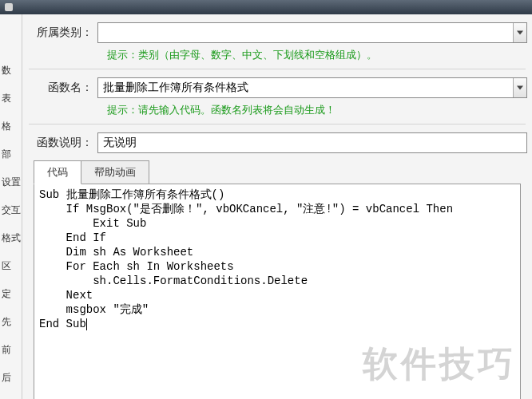 This screenshot has height=399, width=532. What do you see at coordinates (58, 172) in the screenshot?
I see `tab-code: 代码` at bounding box center [58, 172].